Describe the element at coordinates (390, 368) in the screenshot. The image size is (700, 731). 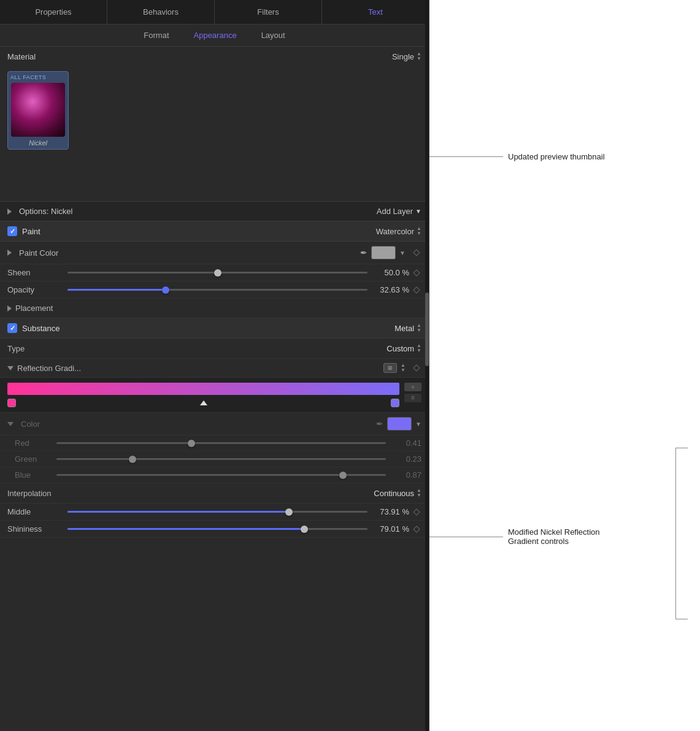
I see `reflection-gradient-icon: ⊞` at that location.